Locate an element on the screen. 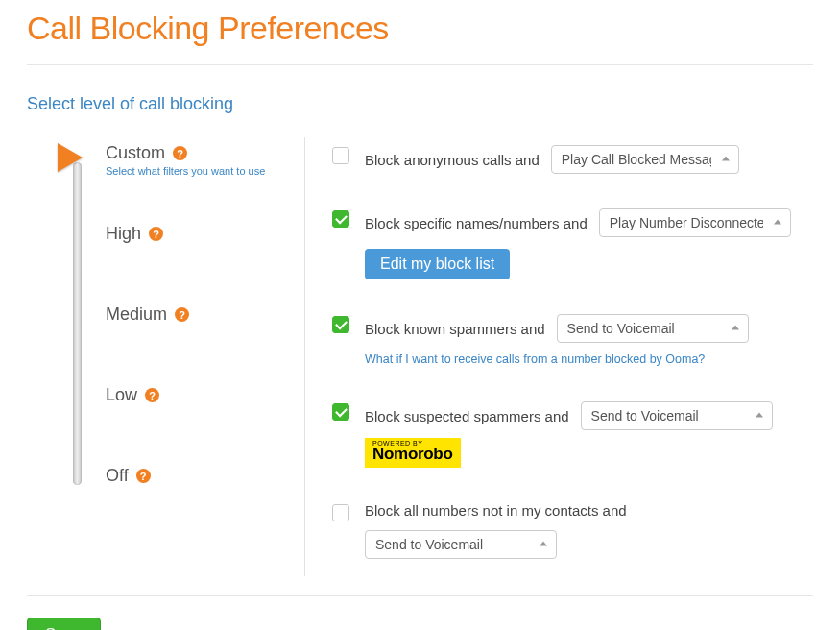  filter-known-spammers: Block known spammers and Send to Voicema… is located at coordinates (572, 340).